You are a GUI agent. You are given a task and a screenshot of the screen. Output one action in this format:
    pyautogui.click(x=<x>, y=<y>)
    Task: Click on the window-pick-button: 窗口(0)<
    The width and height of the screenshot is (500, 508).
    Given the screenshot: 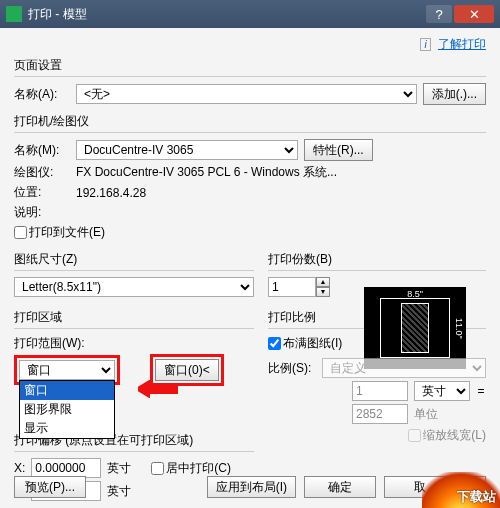 What is the action you would take?
    pyautogui.click(x=187, y=370)
    